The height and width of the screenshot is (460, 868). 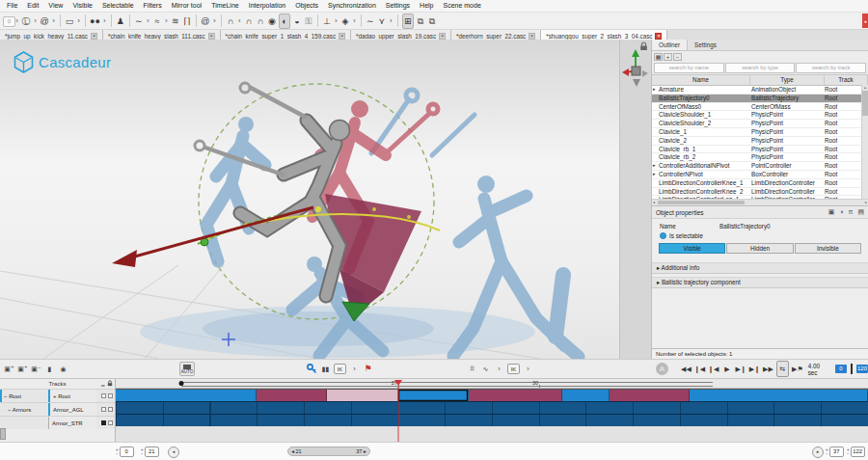 I want to click on track-name-label: Armor_STR, so click(x=68, y=423).